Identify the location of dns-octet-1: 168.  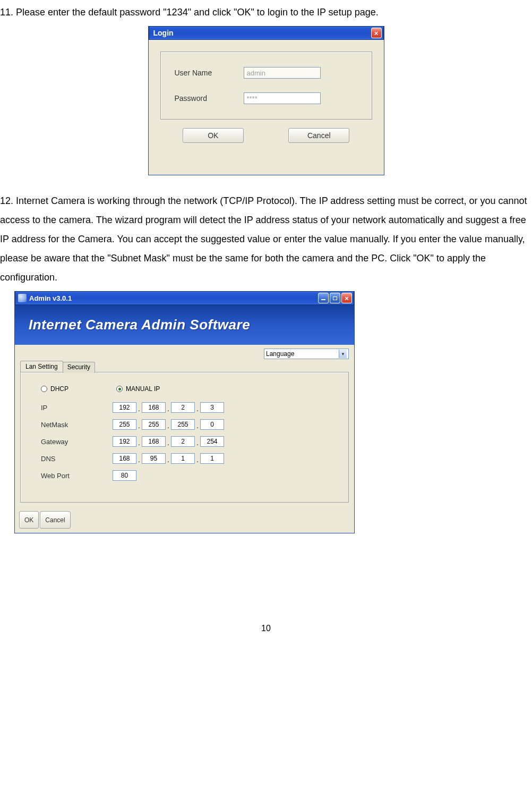
(124, 458).